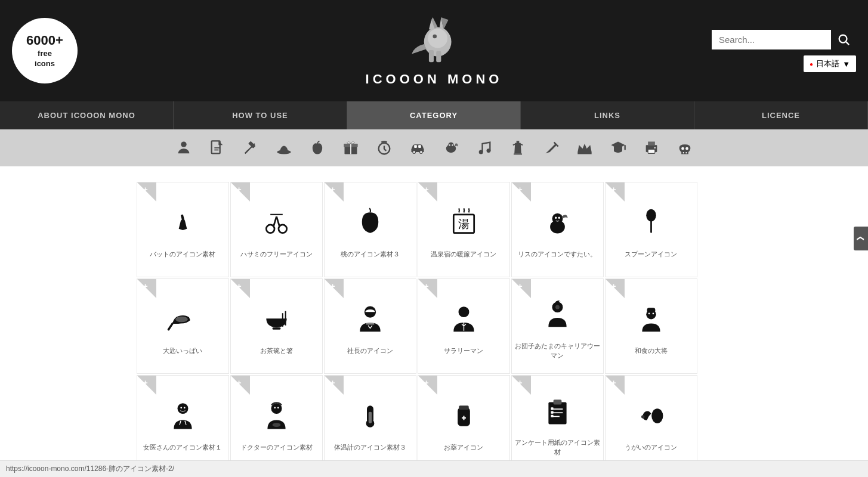  What do you see at coordinates (828, 64) in the screenshot?
I see `lang-label: 日本語` at bounding box center [828, 64].